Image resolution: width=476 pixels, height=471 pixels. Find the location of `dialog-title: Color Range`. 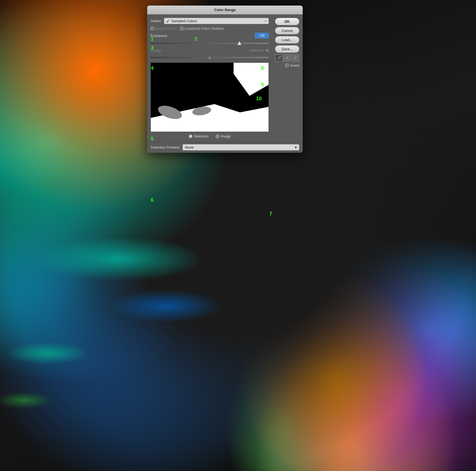

dialog-title: Color Range is located at coordinates (225, 10).